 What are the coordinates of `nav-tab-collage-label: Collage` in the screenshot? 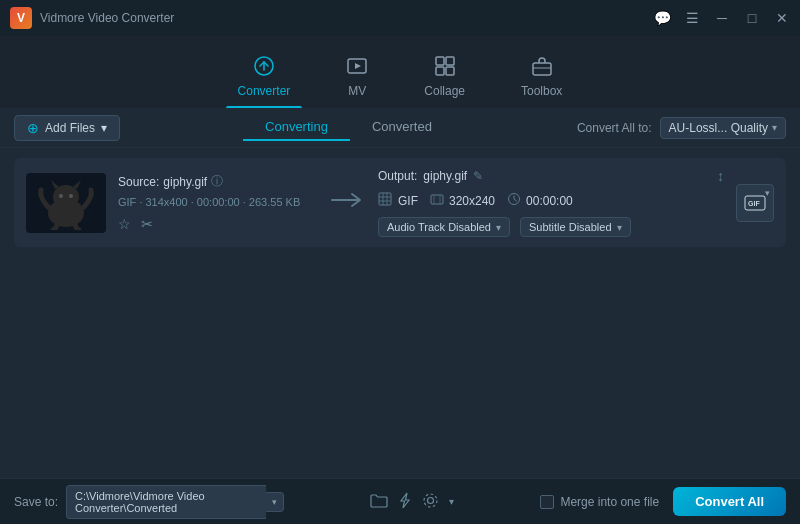 It's located at (444, 91).